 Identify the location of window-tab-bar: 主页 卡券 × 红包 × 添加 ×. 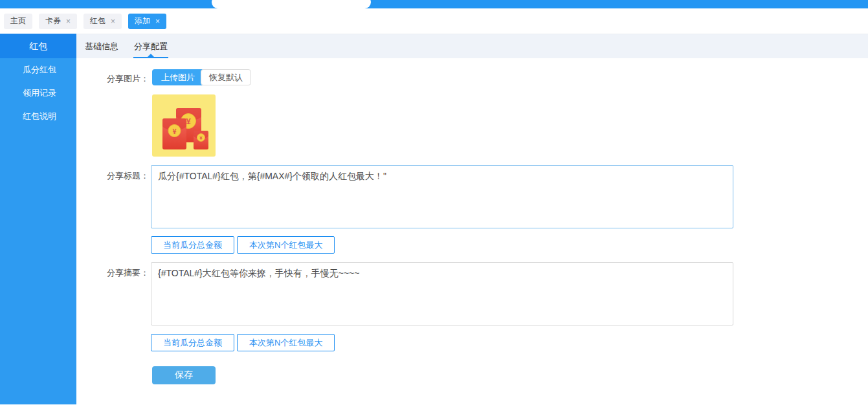
(434, 21).